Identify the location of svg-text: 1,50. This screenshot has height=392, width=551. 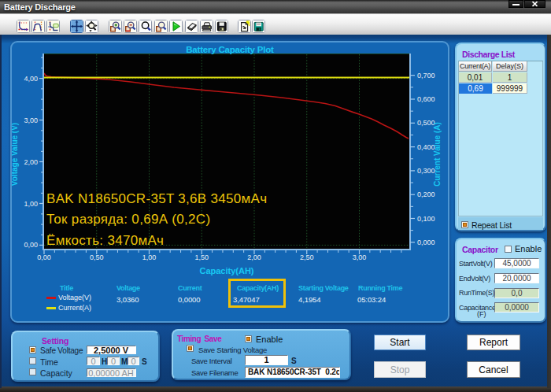
(202, 257).